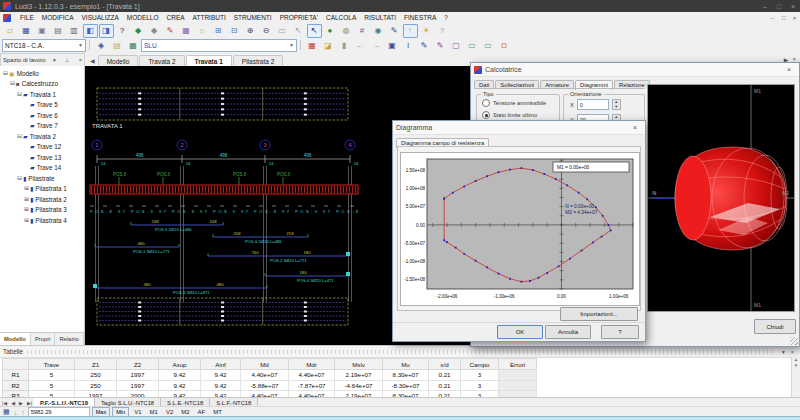  What do you see at coordinates (250, 31) in the screenshot?
I see `zoom-in-icon: ⊕` at bounding box center [250, 31].